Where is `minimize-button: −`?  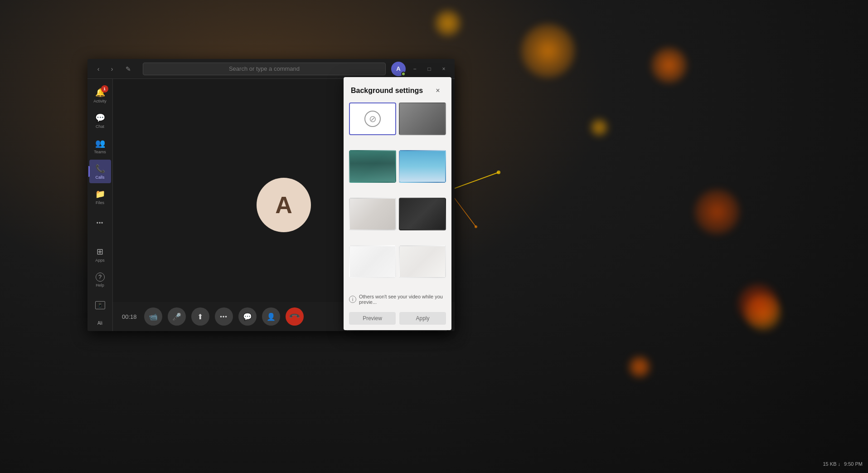
minimize-button: − is located at coordinates (415, 69).